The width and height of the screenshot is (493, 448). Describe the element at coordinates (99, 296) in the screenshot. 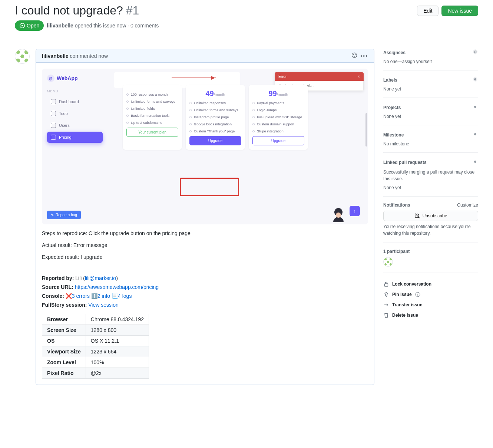

I see `console-link: ❌3 errors ℹ️2 info 📃4 logs` at that location.